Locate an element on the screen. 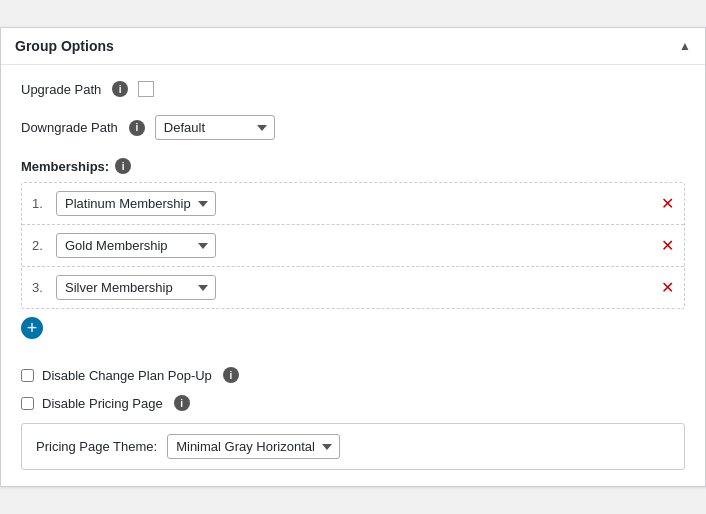 This screenshot has height=514, width=706. pricing-theme-label: Pricing Page Theme: is located at coordinates (96, 446).